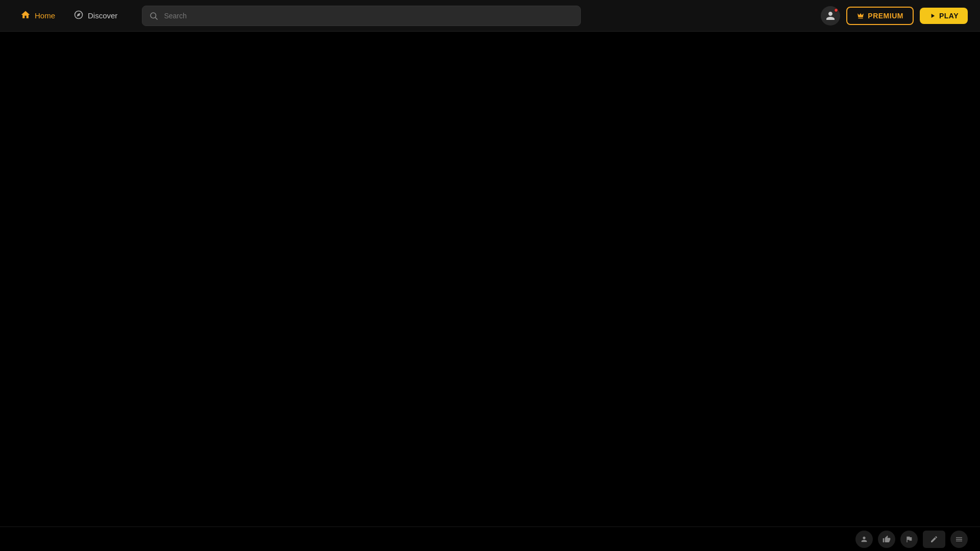  I want to click on footer, so click(490, 539).